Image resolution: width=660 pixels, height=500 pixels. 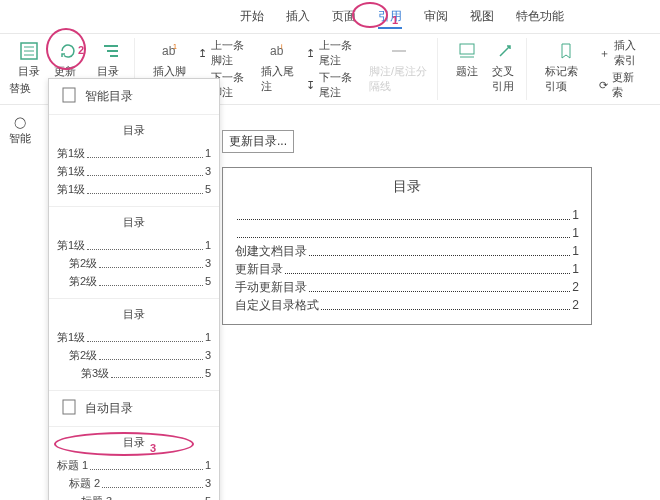 I want to click on prev-footnote-button: ↥上一条脚注, so click(x=224, y=53).